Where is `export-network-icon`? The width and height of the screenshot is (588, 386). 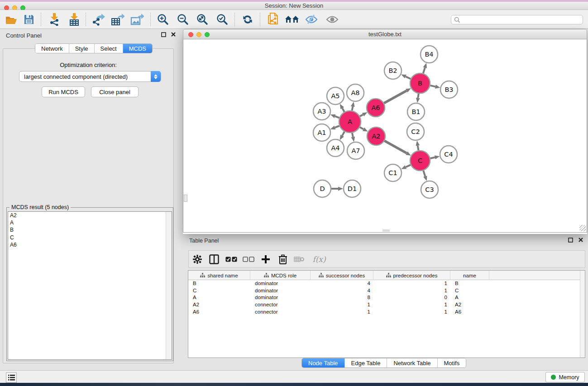
export-network-icon is located at coordinates (99, 19).